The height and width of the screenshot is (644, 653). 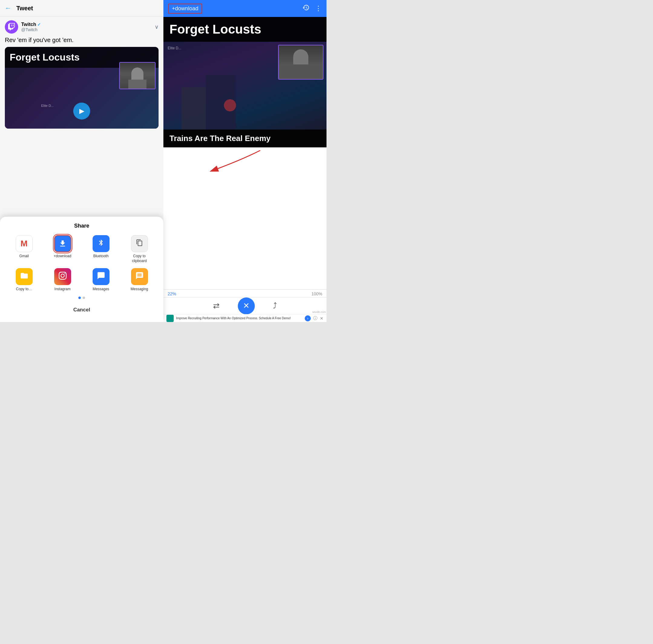 I want to click on ad-arrow-button: ›, so click(x=308, y=318).